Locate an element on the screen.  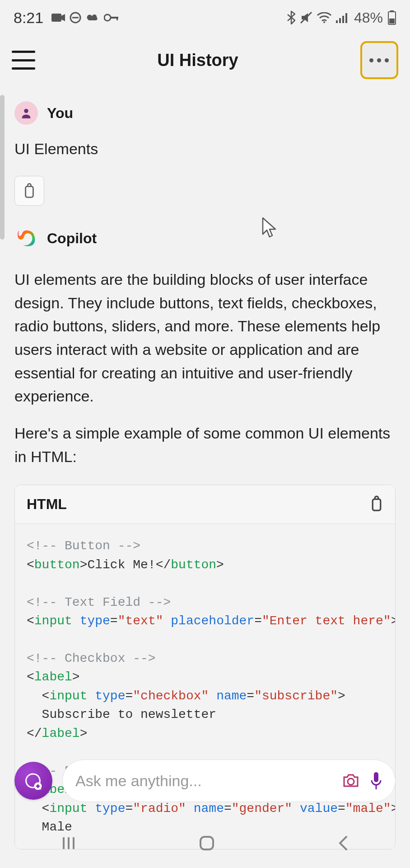
copy-user-message-button is located at coordinates (29, 191).